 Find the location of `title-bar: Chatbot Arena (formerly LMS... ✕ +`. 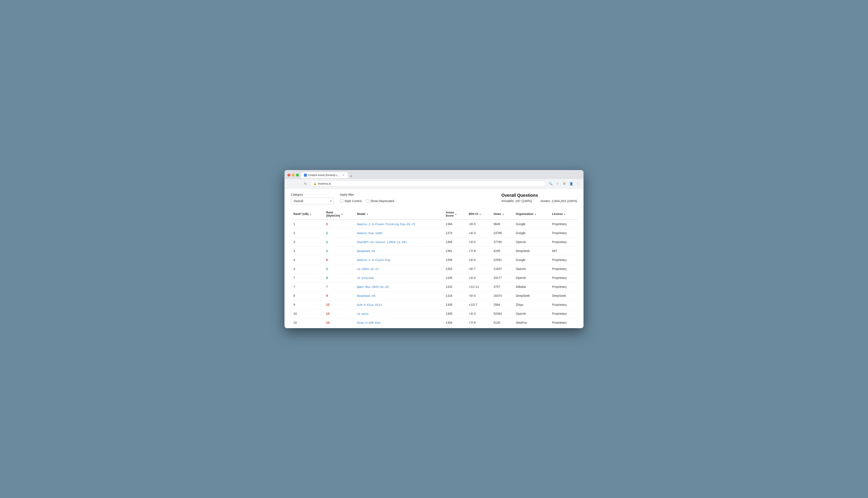

title-bar: Chatbot Arena (formerly LMS... ✕ + is located at coordinates (434, 174).